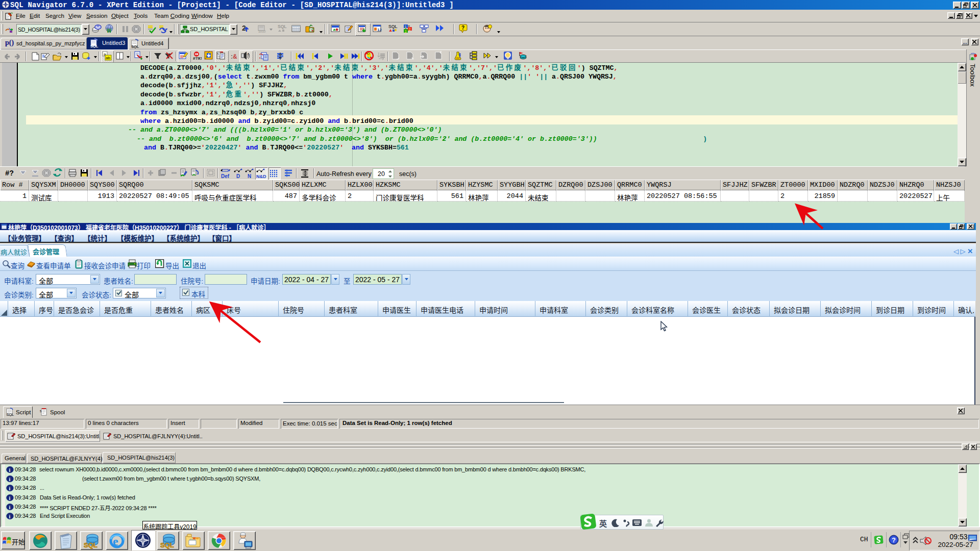 The width and height of the screenshot is (980, 551). Describe the element at coordinates (262, 32) in the screenshot. I see `svg-text: 1010` at that location.